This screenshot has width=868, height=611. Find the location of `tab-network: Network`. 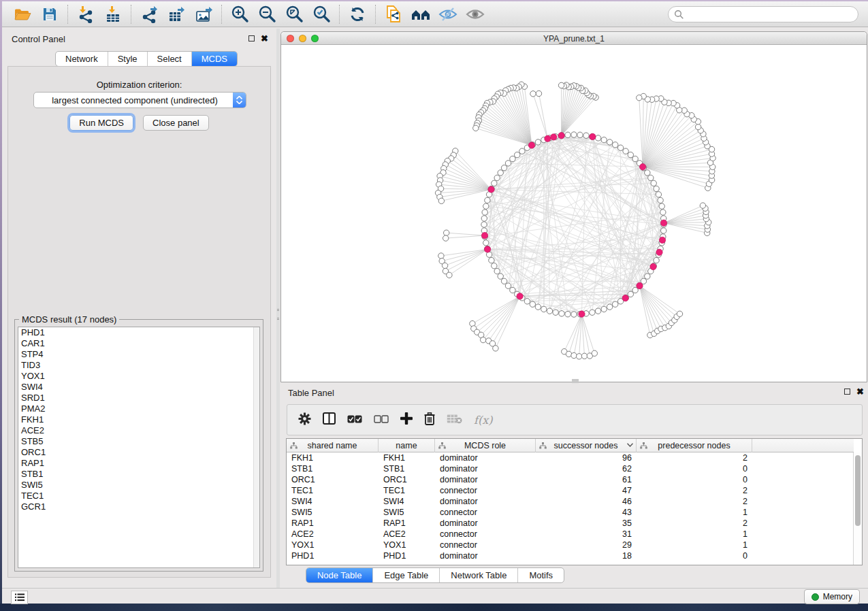

tab-network: Network is located at coordinates (82, 59).